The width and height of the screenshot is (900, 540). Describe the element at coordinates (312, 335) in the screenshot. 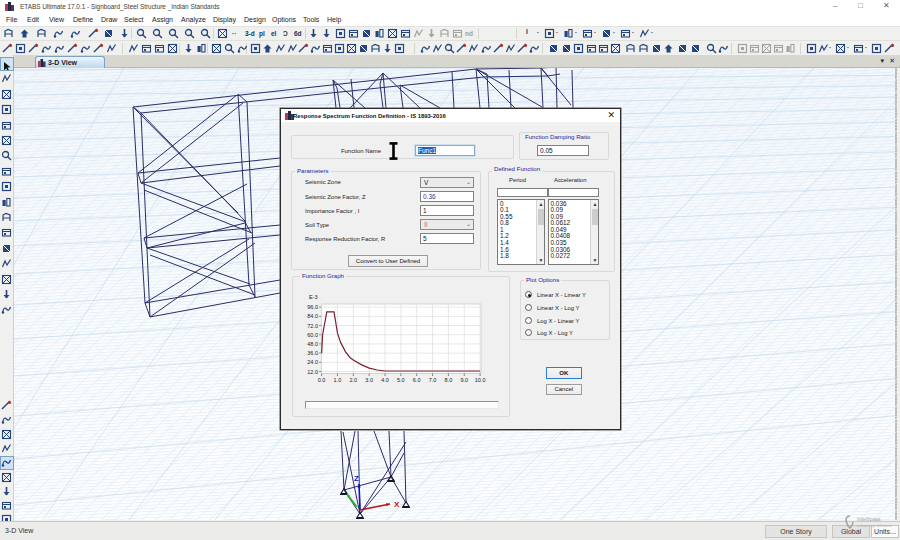

I see `svg-text: 60.0` at that location.